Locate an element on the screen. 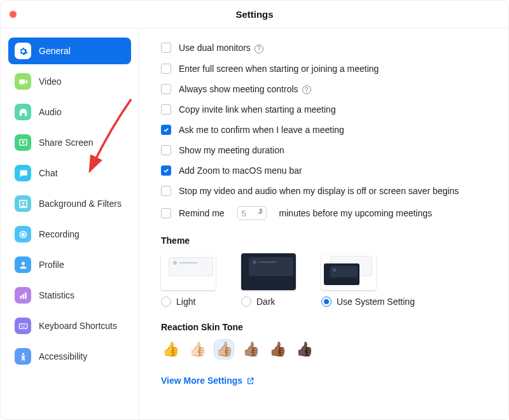 This screenshot has height=420, width=509. record-icon is located at coordinates (23, 234).